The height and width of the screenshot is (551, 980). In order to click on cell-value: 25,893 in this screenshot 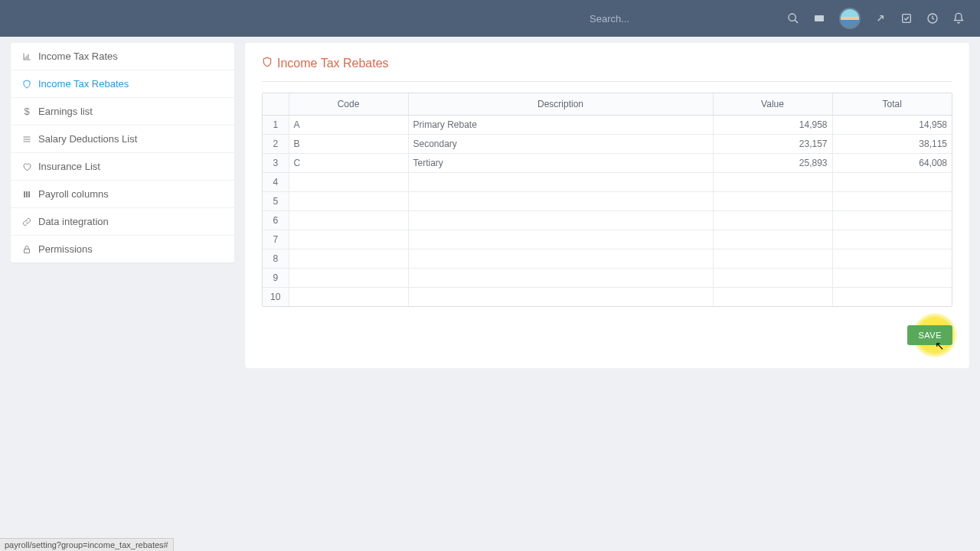, I will do `click(773, 164)`.